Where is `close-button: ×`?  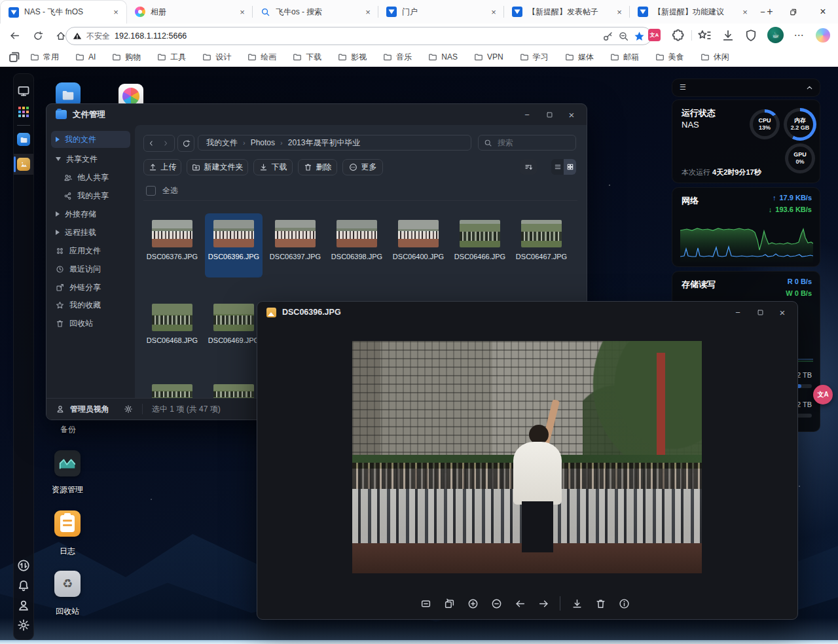
close-button: × is located at coordinates (572, 115).